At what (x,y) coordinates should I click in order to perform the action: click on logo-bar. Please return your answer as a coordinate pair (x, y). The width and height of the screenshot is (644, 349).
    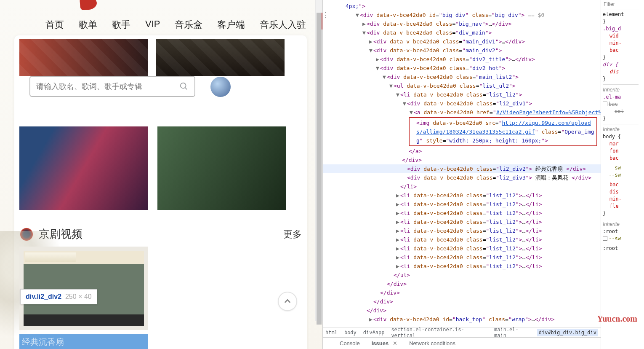
    Looking at the image, I should click on (161, 3).